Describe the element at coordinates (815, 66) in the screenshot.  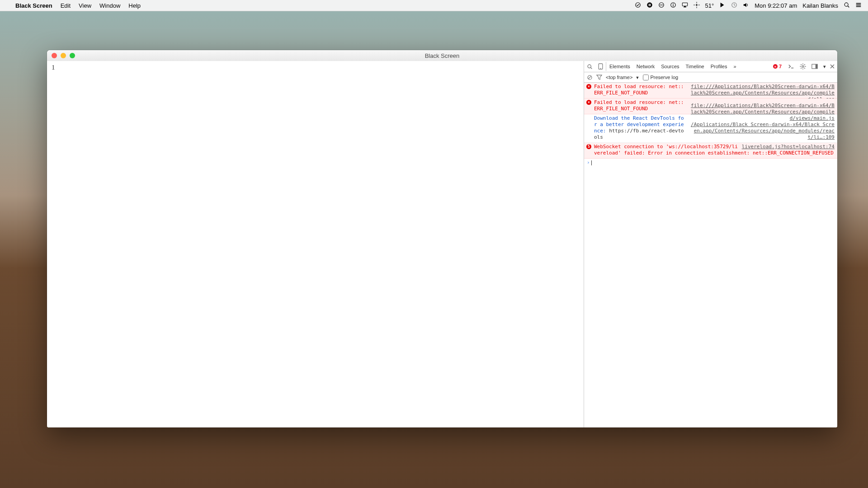
I see `dock-side-icon` at that location.